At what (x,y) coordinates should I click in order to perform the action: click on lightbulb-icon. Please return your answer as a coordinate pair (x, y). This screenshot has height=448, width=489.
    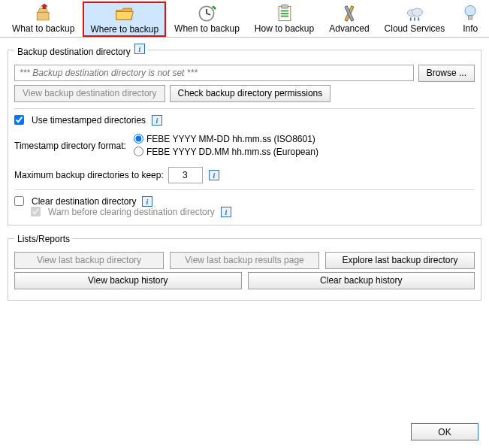
    Looking at the image, I should click on (470, 14).